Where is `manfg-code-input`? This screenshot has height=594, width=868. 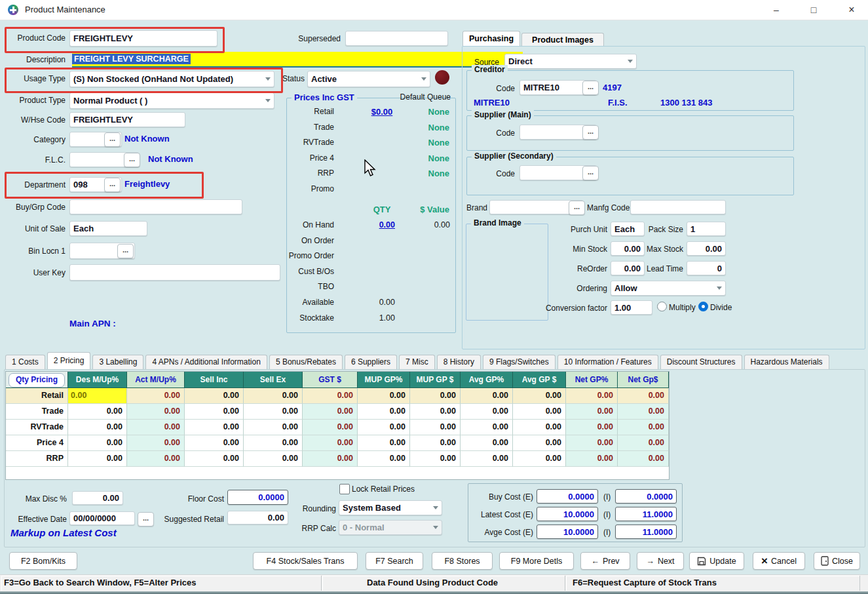
manfg-code-input is located at coordinates (678, 207).